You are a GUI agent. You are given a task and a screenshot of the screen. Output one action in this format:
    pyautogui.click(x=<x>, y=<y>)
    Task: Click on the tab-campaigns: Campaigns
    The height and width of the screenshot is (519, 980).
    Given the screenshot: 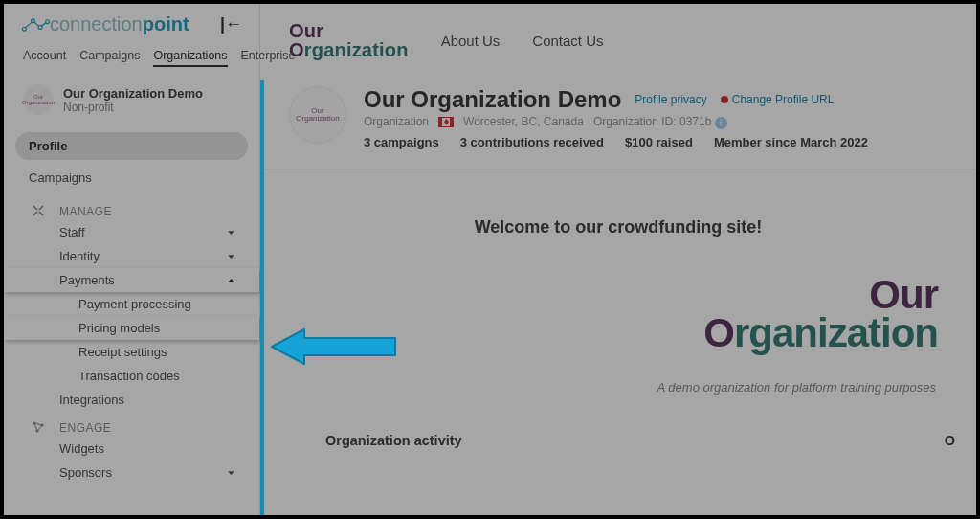 What is the action you would take?
    pyautogui.click(x=109, y=57)
    